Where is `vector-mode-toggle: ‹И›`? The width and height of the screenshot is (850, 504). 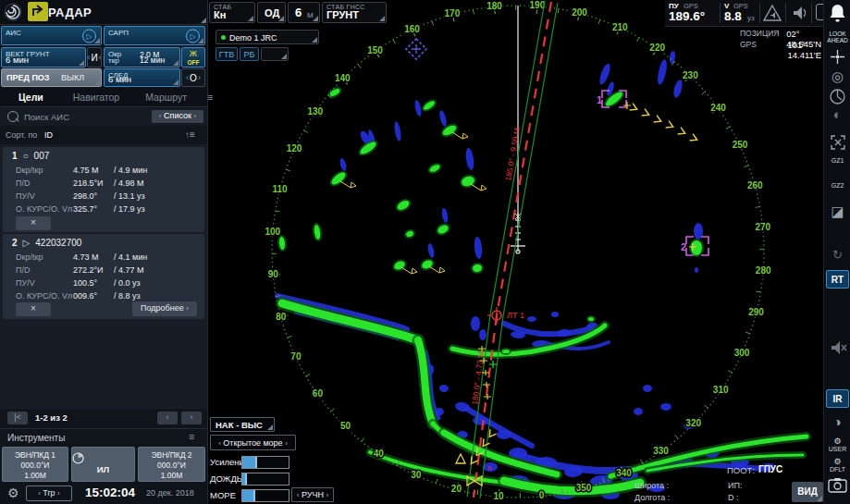 vector-mode-toggle: ‹И› is located at coordinates (94, 57).